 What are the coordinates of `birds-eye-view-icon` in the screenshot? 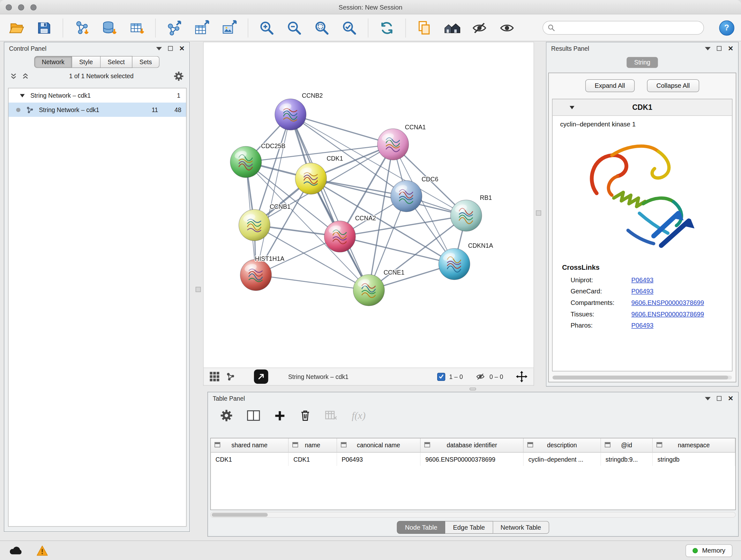 It's located at (214, 377).